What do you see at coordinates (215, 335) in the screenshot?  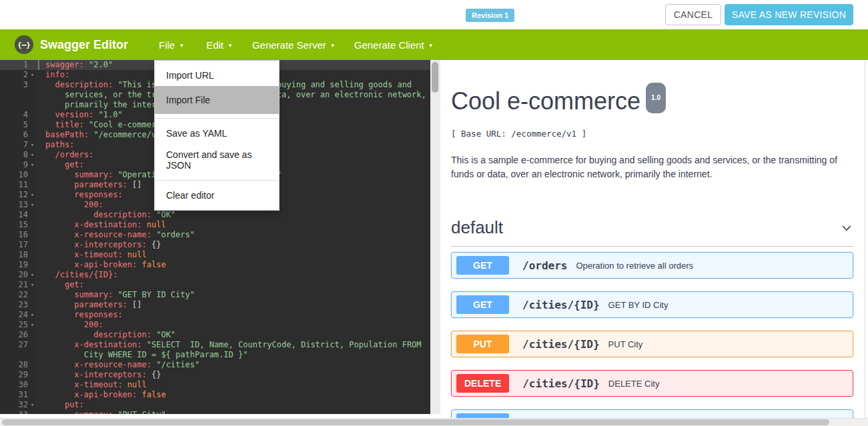 I see `editor-code-line: 26 description: "OK"` at bounding box center [215, 335].